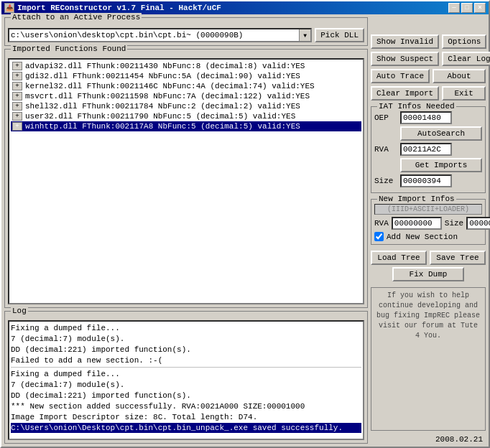 Image resolution: width=490 pixels, height=448 pixels. I want to click on oep-row: OEP, so click(428, 118).